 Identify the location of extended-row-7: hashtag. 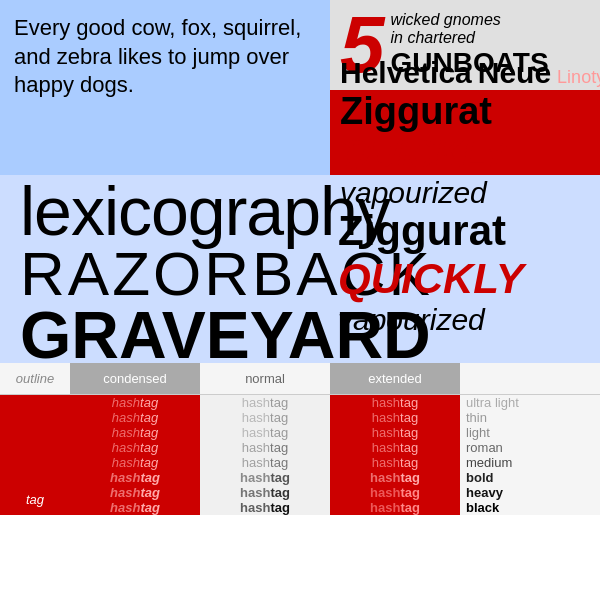
(395, 492).